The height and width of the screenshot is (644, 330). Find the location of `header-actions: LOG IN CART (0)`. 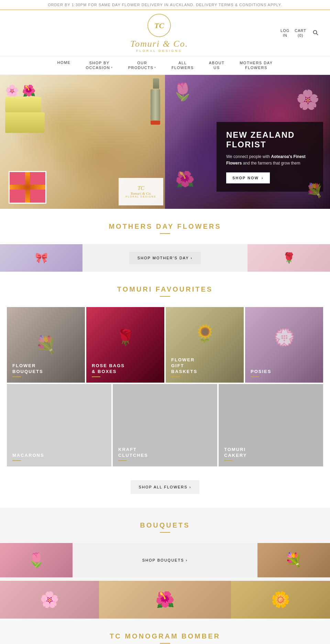

header-actions: LOG IN CART (0) is located at coordinates (300, 33).